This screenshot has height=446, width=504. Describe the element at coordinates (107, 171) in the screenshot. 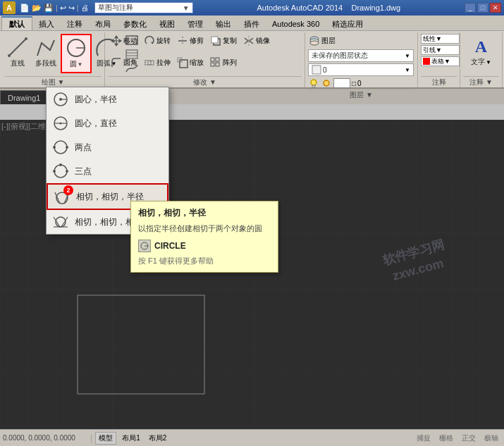

I see `circle-three-point: 三点` at that location.